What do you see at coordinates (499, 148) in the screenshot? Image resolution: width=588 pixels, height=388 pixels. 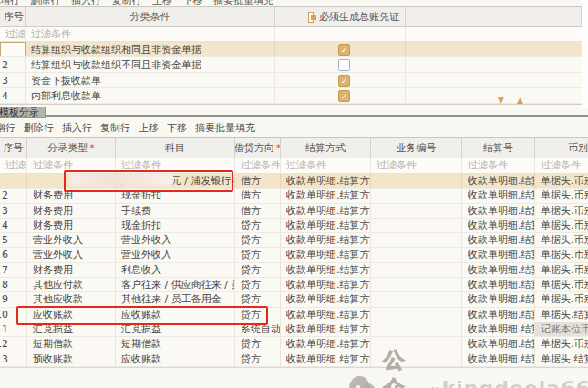 I see `col-header-settle_no: 结算号` at bounding box center [499, 148].